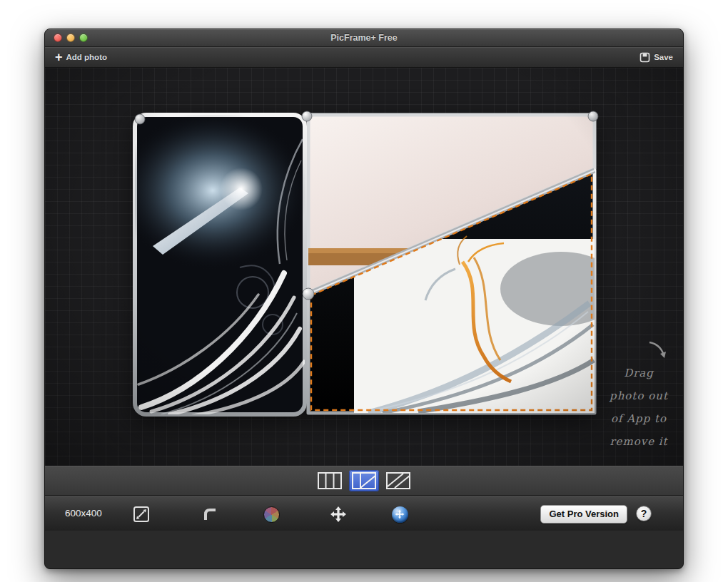  I want to click on add-photo-label: Add photo, so click(87, 57).